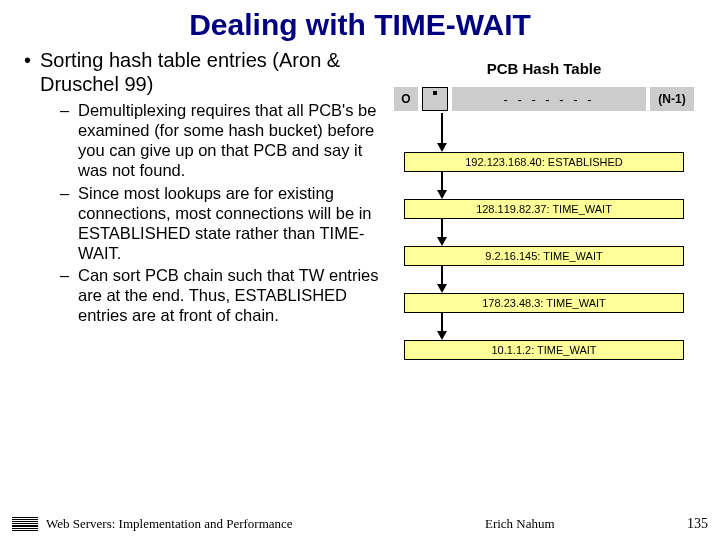 The height and width of the screenshot is (540, 720). I want to click on slide-number: 135, so click(698, 524).